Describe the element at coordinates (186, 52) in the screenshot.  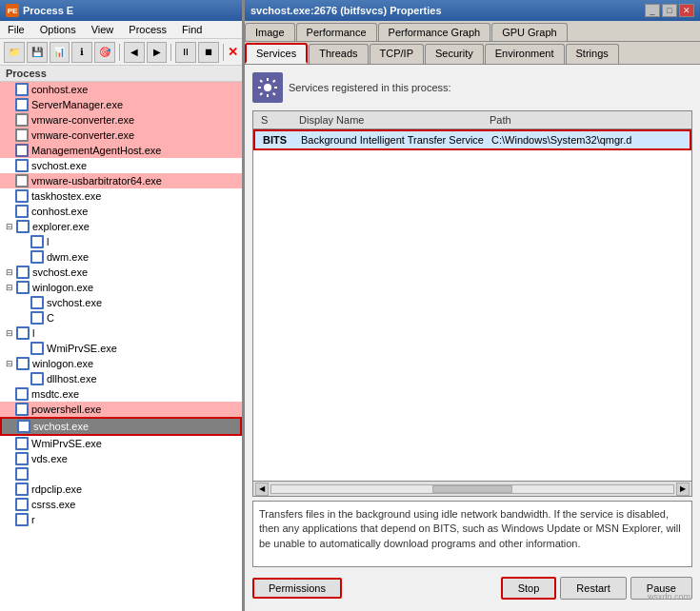
I see `toolbar-btn-pause: ⏸` at that location.